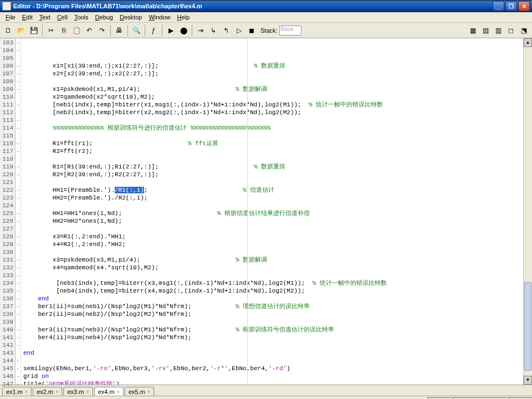  What do you see at coordinates (278, 128) in the screenshot?
I see `code-line: %%%%%%%%%%%%%% 根据训练符号进行的信道估计 %%%%%%%%%%%…` at bounding box center [278, 128].